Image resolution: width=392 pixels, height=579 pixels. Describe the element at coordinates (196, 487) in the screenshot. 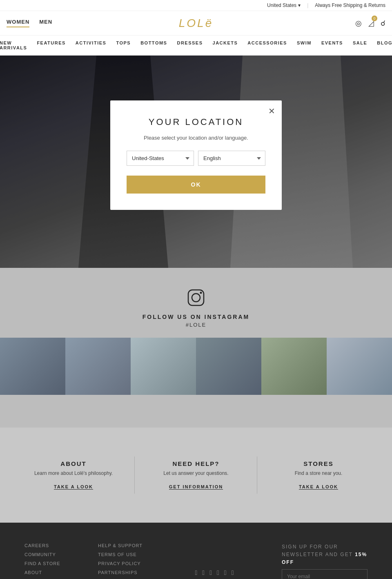

I see `info-help-link: GET INFORMATION` at that location.